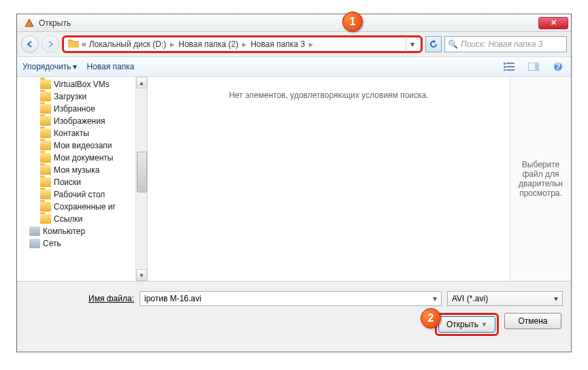 The image size is (588, 370). What do you see at coordinates (84, 44) in the screenshot?
I see `breadcrumb-prefix: «` at bounding box center [84, 44].